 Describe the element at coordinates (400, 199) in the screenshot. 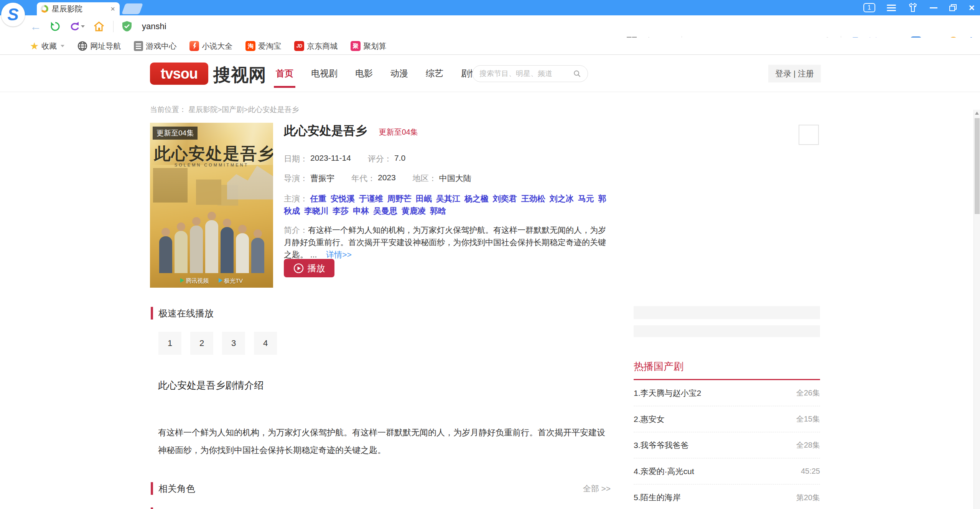

I see `cast-link: 周野芒` at that location.